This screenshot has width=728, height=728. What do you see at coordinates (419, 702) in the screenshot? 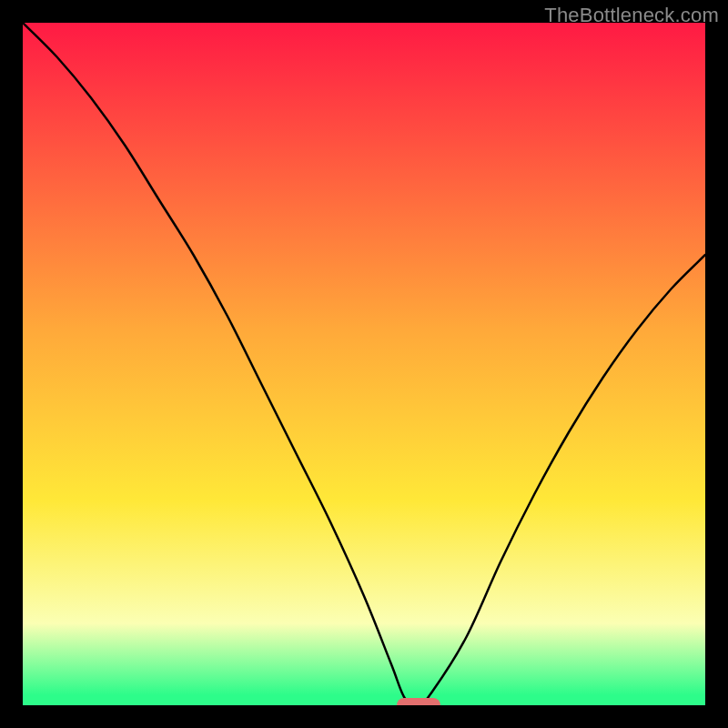
I see `minimum-marker` at bounding box center [419, 702].